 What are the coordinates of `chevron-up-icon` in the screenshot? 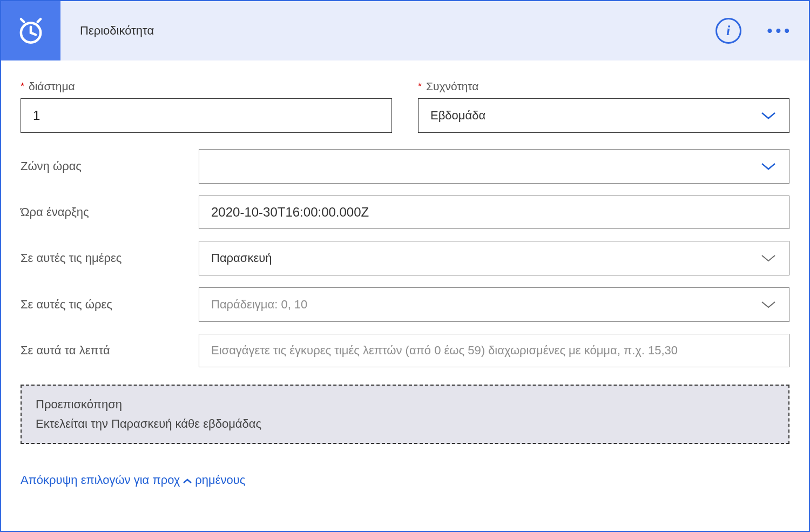 It's located at (187, 481).